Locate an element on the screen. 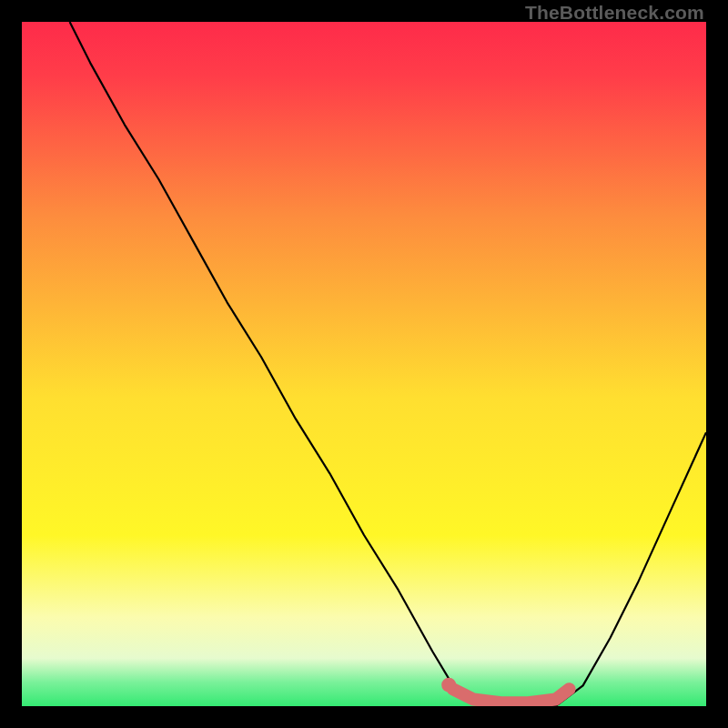 The image size is (728, 728). watermark-text: TheBottleneck.com is located at coordinates (615, 13).